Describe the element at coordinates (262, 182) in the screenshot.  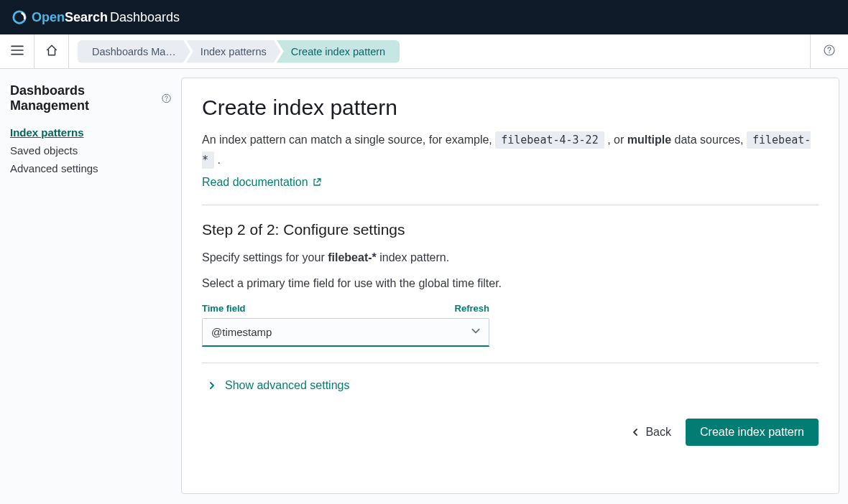
I see `documentation-link: Read documentation` at that location.